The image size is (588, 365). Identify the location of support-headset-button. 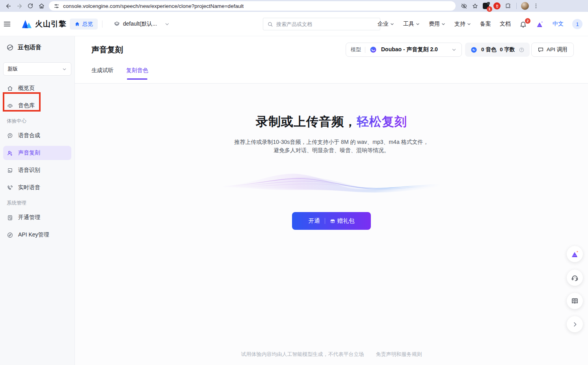
(575, 277).